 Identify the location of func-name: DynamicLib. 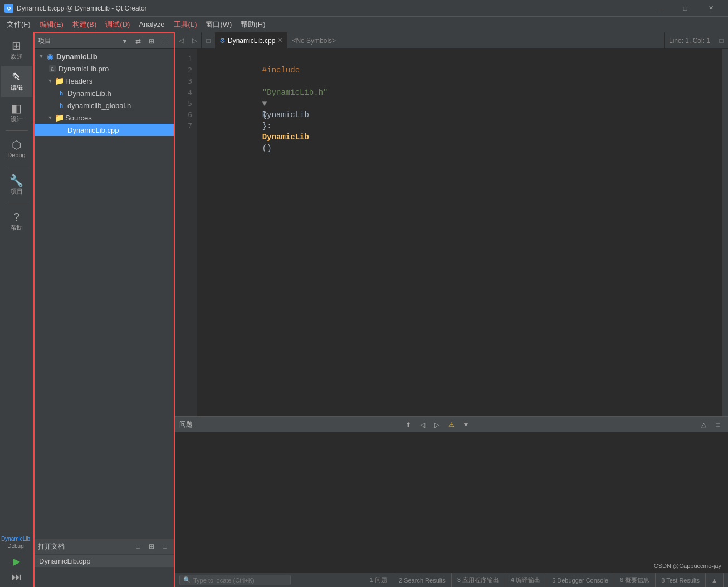
(286, 137).